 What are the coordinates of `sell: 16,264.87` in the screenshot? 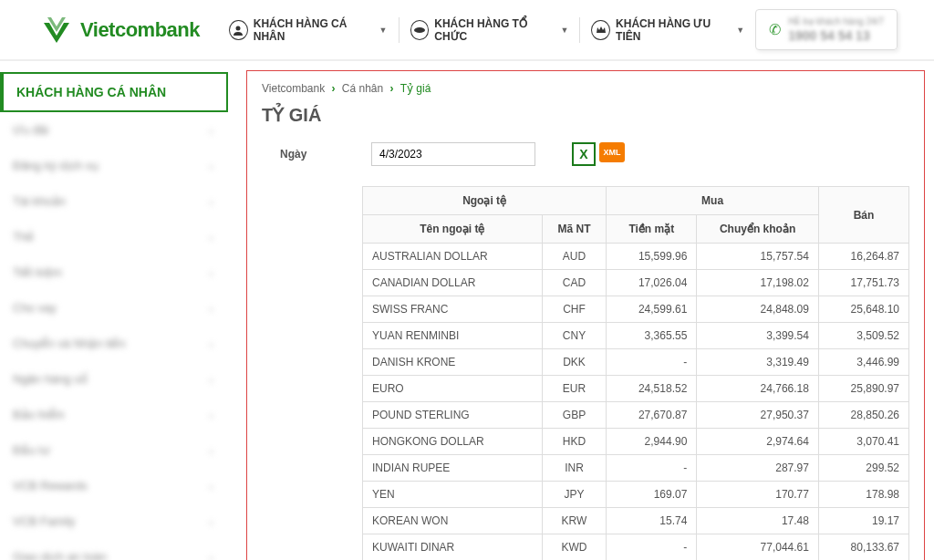 It's located at (863, 257).